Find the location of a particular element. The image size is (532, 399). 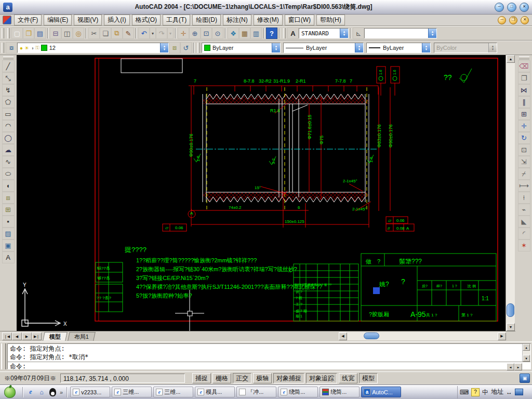

tool-palettes-button: ▥ is located at coordinates (256, 33).